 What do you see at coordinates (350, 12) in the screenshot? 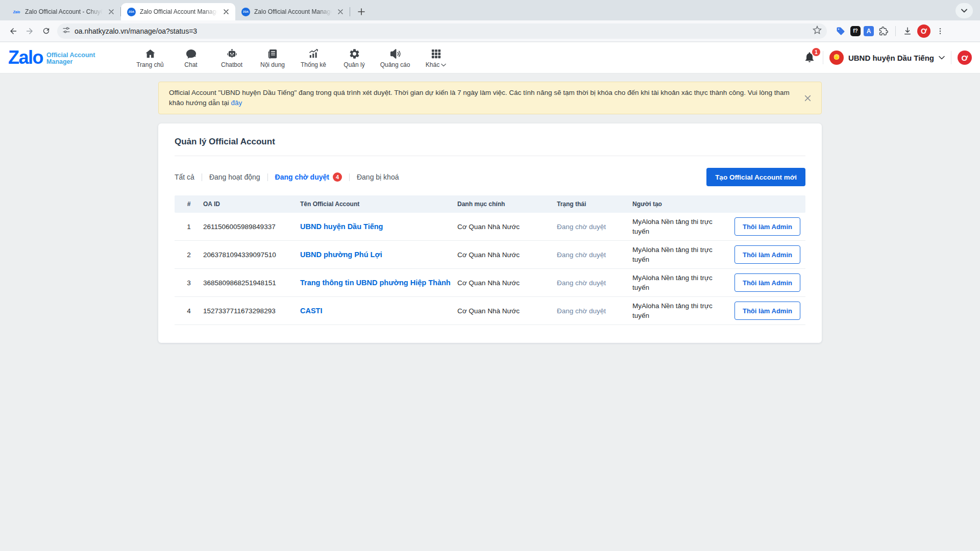
I see `tab-separator` at bounding box center [350, 12].